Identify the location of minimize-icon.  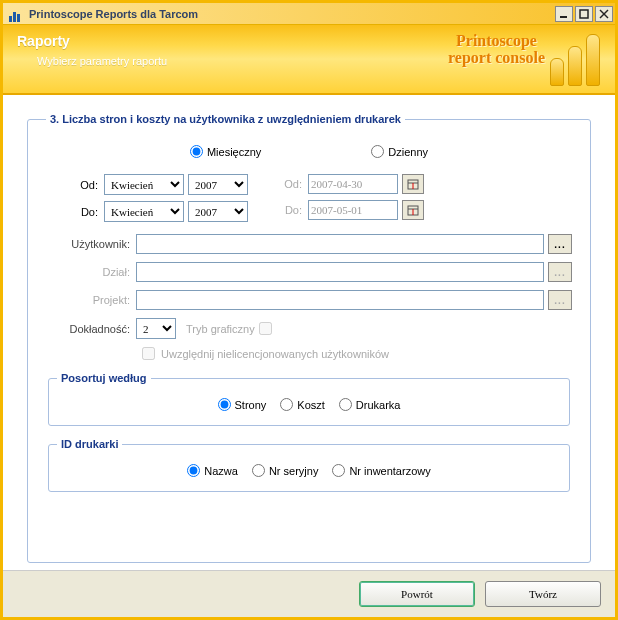
(564, 14).